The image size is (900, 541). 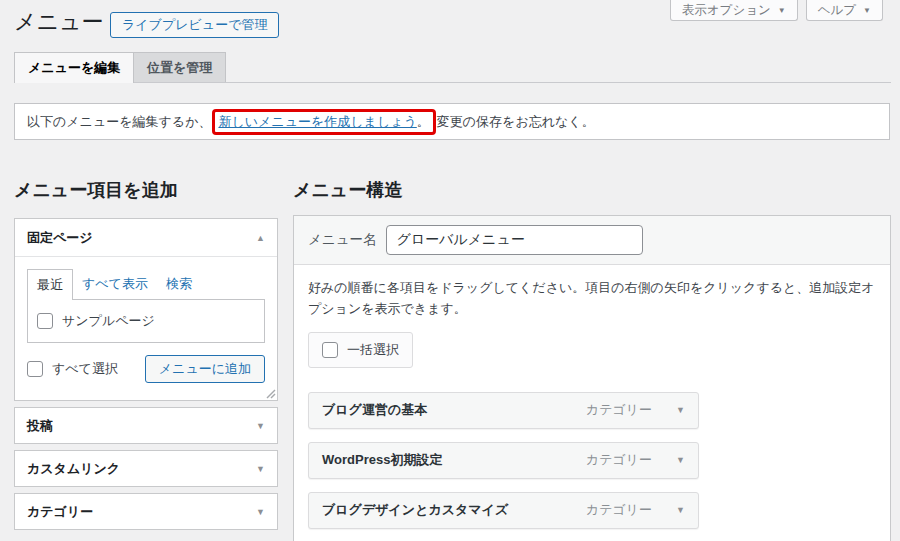 I want to click on select-all-row: すべて選択, so click(x=72, y=369).